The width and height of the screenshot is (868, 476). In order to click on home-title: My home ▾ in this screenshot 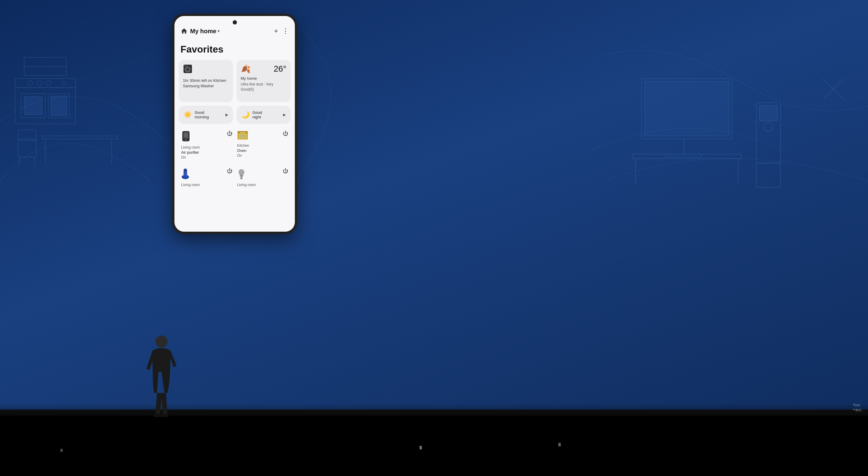, I will do `click(205, 31)`.